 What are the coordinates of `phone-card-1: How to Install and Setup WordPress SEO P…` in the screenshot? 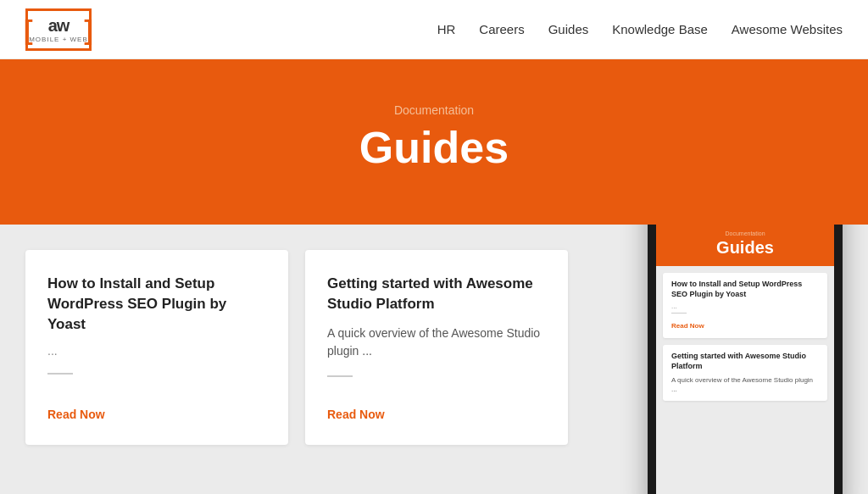 It's located at (745, 305).